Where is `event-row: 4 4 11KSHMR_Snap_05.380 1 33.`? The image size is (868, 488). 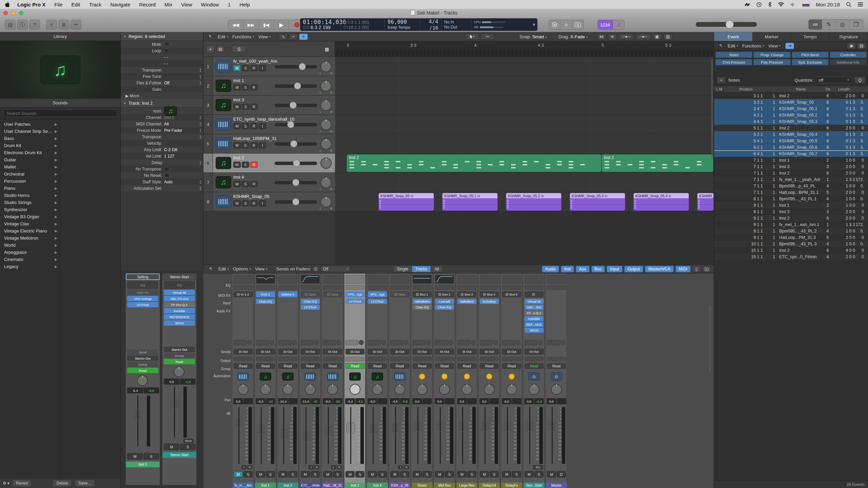
event-row: 4 4 11KSHMR_Snap_05.380 1 33. is located at coordinates (791, 121).